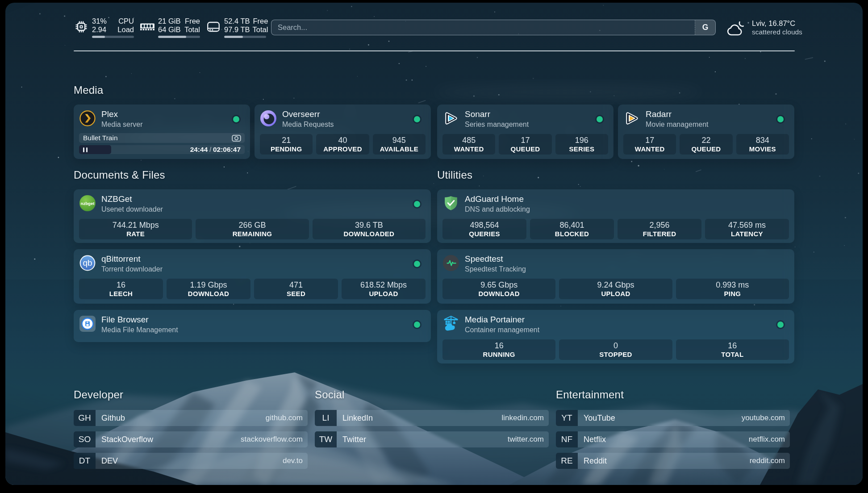 This screenshot has height=493, width=868. Describe the element at coordinates (122, 125) in the screenshot. I see `service-description: Media server` at that location.